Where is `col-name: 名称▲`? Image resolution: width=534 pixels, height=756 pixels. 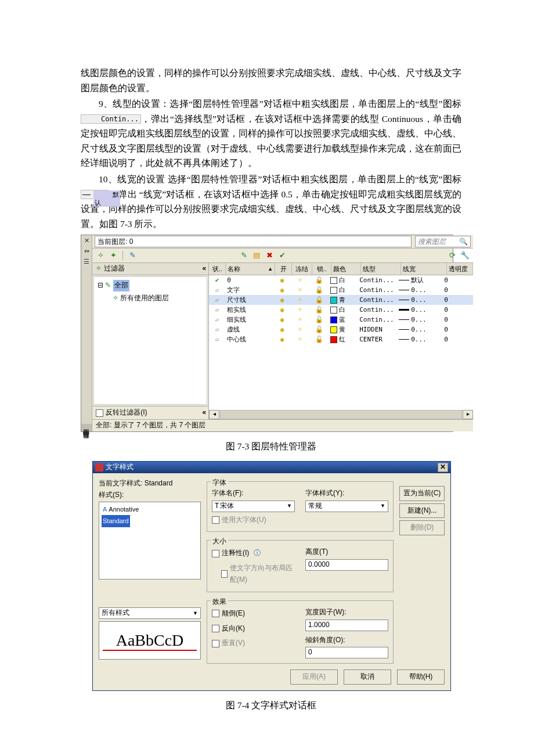
col-name: 名称▲ is located at coordinates (251, 269).